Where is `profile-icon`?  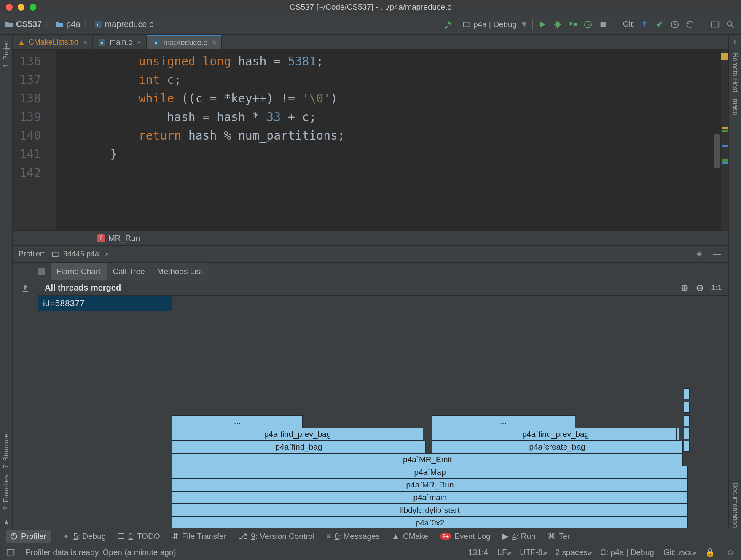 profile-icon is located at coordinates (588, 24).